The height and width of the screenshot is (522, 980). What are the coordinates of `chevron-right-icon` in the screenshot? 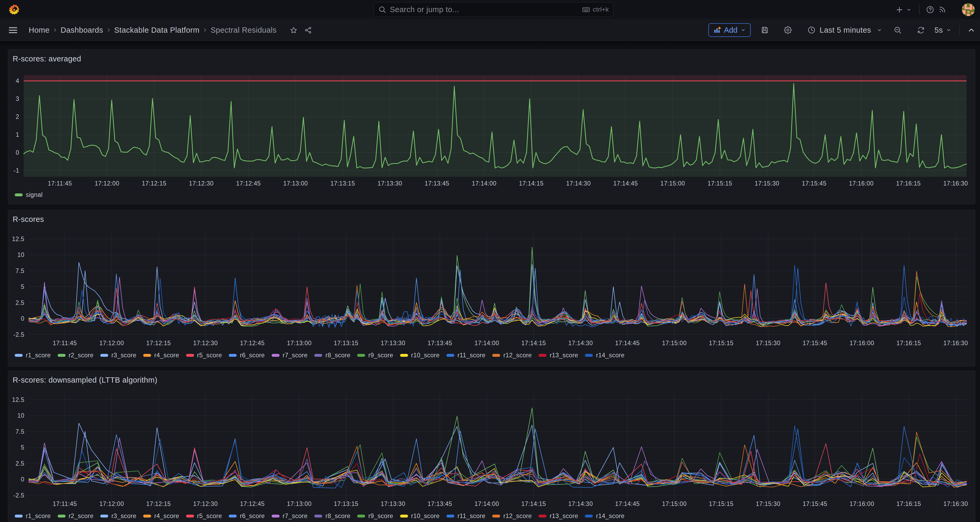 It's located at (205, 30).